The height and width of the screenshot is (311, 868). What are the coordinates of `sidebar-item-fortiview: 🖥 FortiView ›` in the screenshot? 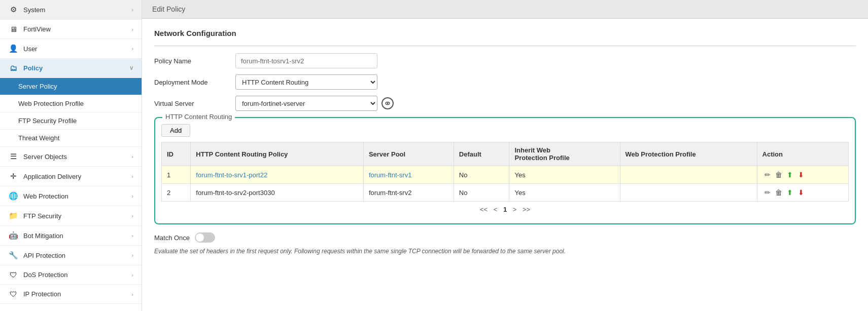 It's located at (71, 29).